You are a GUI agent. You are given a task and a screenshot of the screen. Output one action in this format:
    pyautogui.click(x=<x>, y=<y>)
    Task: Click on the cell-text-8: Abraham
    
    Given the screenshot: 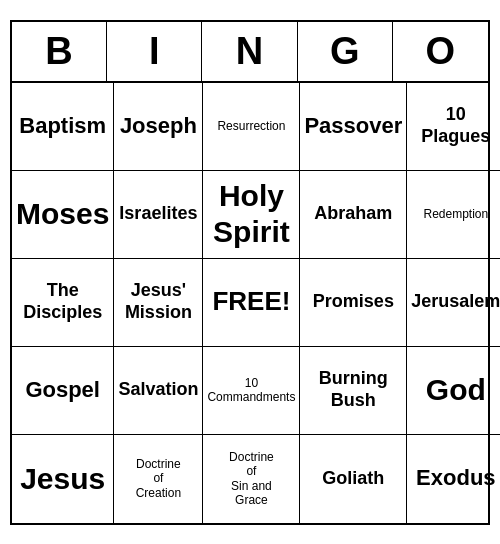 What is the action you would take?
    pyautogui.click(x=353, y=214)
    